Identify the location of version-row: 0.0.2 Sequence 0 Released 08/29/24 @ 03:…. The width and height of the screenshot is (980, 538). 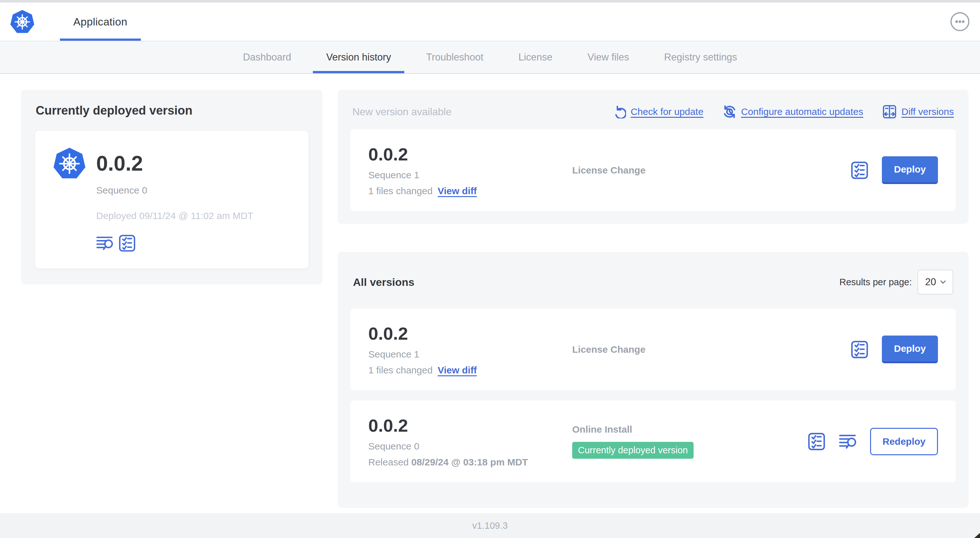
(653, 441).